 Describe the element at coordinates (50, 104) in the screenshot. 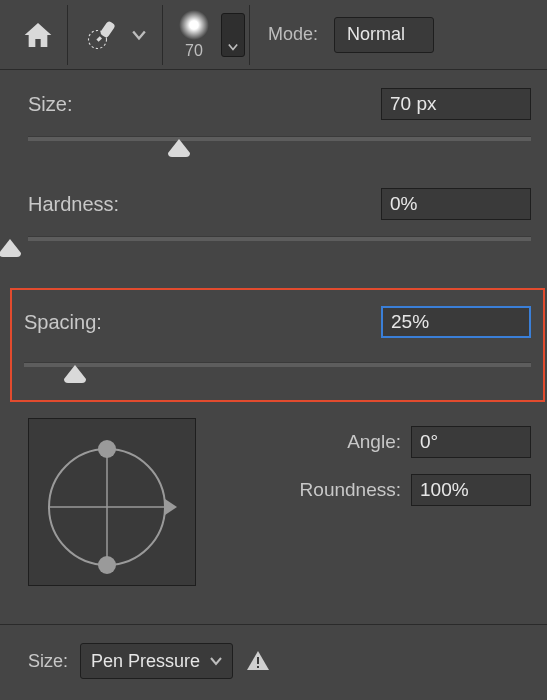

I see `size-label: Size:` at that location.